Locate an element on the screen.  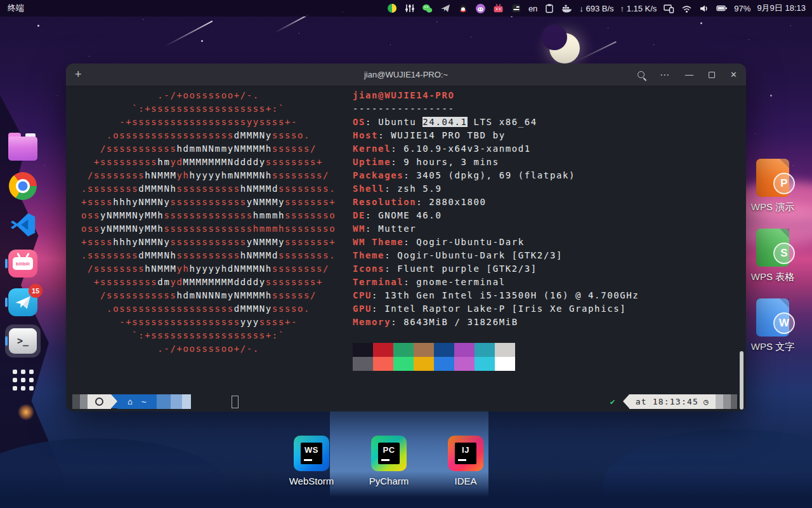
bilibili-icon: bilibili is located at coordinates (23, 264).